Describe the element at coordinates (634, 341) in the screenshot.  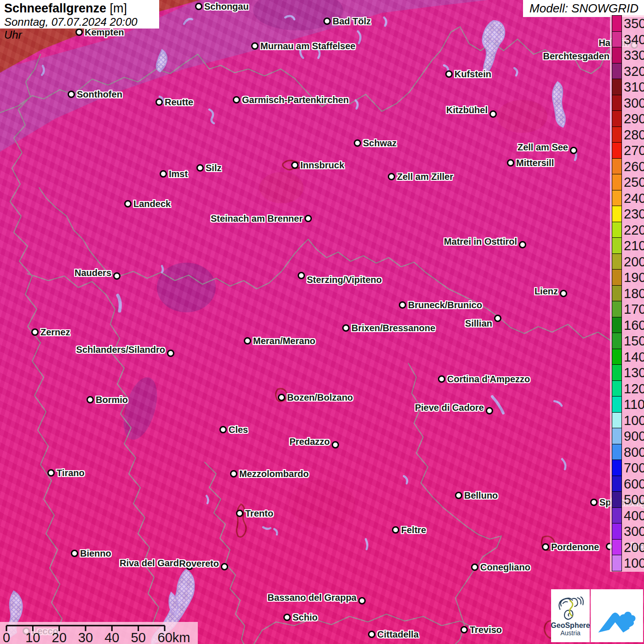
I see `legend-value: 1500` at that location.